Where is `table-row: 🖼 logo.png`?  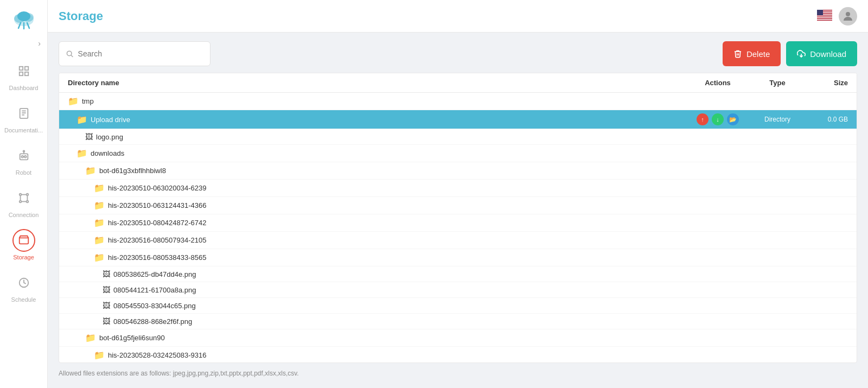
table-row: 🖼 logo.png is located at coordinates (458, 137).